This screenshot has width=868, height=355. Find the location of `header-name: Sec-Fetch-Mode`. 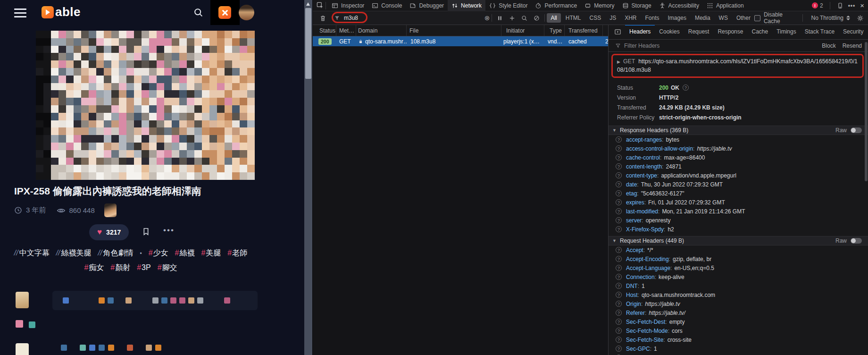

header-name: Sec-Fetch-Mode is located at coordinates (647, 331).